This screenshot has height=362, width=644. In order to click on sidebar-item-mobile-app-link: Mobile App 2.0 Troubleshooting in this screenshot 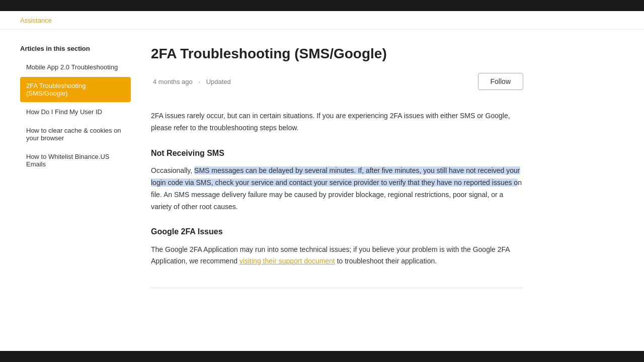, I will do `click(75, 67)`.